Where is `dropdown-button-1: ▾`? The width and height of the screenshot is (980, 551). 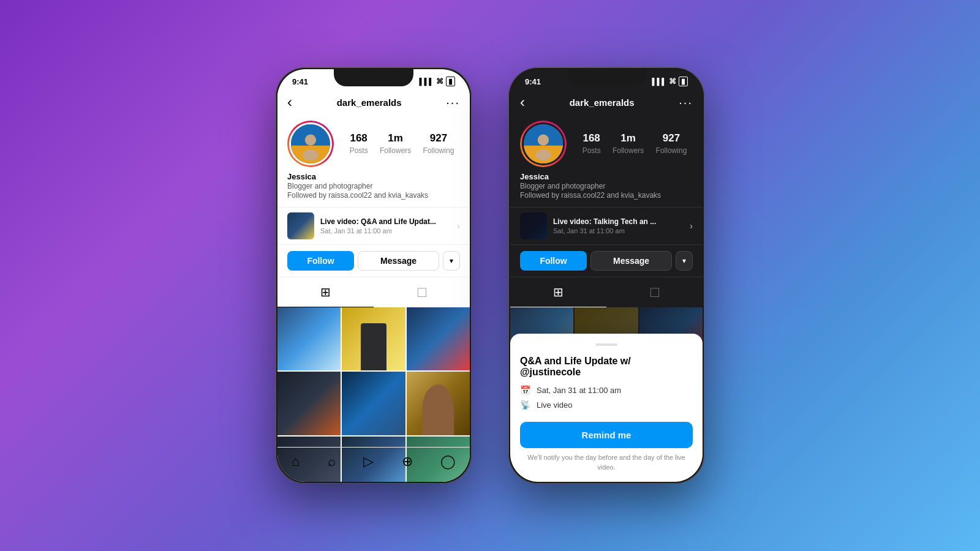
dropdown-button-1: ▾ is located at coordinates (451, 261).